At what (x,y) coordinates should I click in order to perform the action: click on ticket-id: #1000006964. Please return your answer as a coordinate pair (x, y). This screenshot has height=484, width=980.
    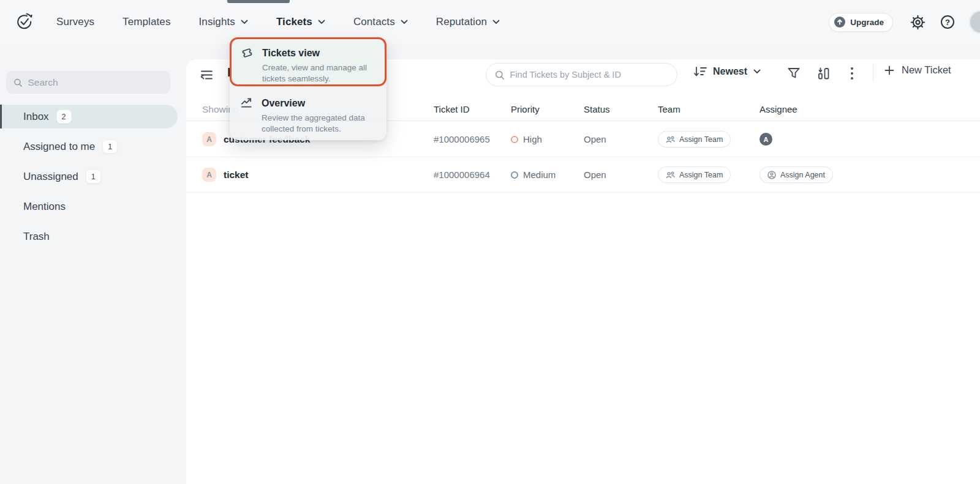
    Looking at the image, I should click on (472, 175).